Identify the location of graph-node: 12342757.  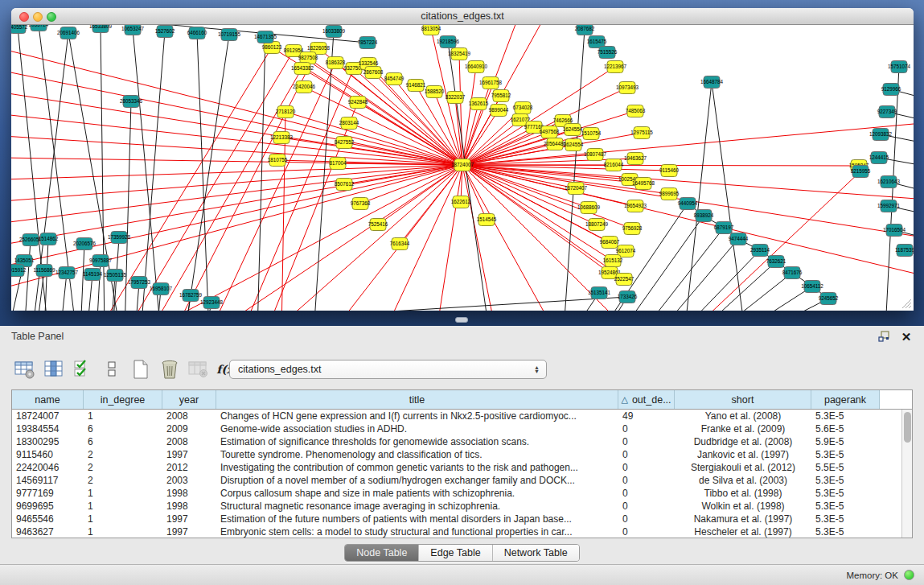
(68, 274).